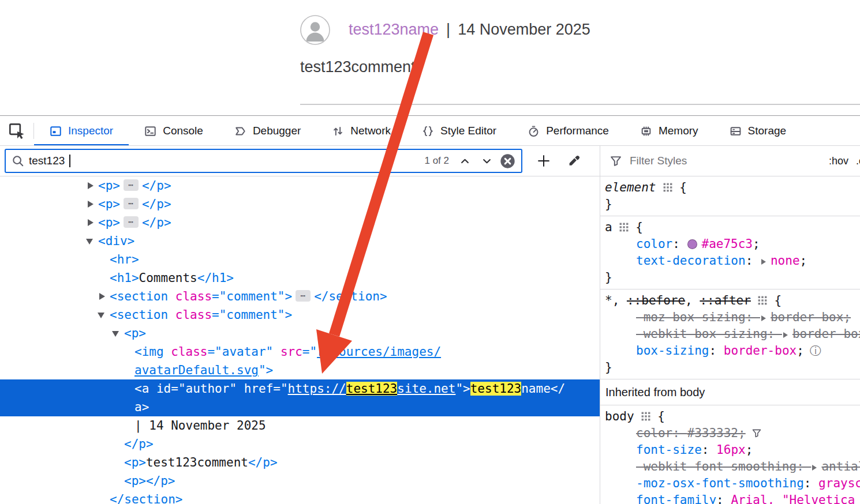  I want to click on css-declaration: box-sizing: border-box;ⓘ, so click(730, 351).